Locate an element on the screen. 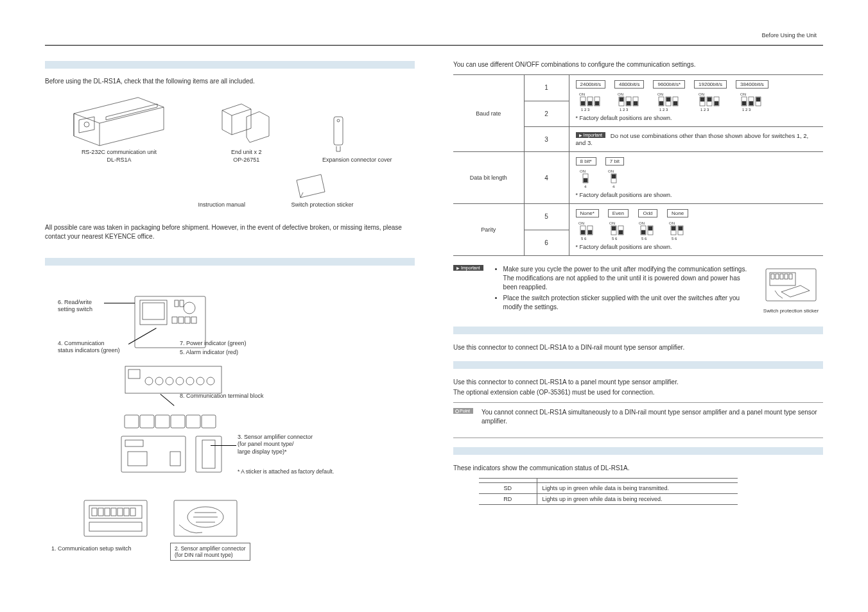 This screenshot has height=612, width=868. annotation-5: 5. Alarm indicator (red) is located at coordinates (209, 353).